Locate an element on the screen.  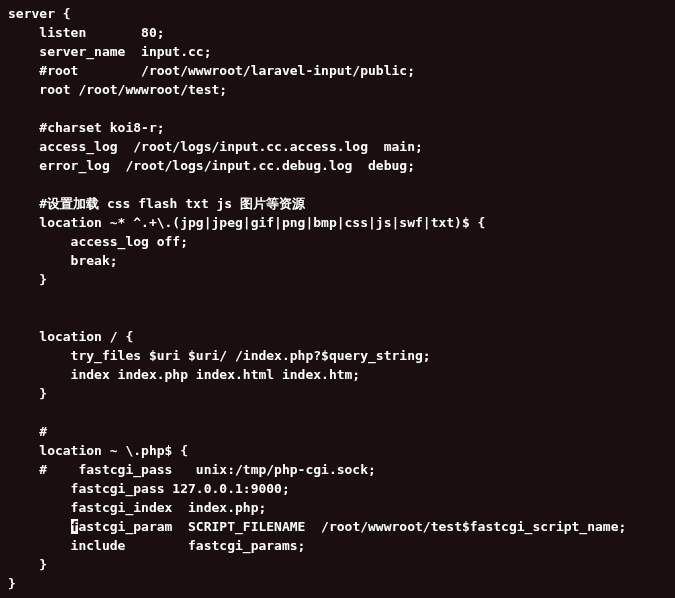
code-line: #charset koi8-r; is located at coordinates (86, 128).